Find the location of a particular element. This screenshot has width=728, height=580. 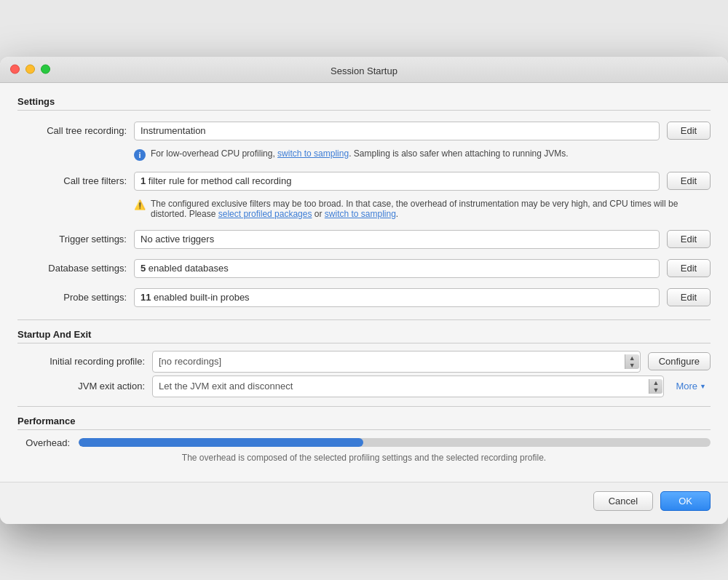

more-button: More ▼ is located at coordinates (691, 386).